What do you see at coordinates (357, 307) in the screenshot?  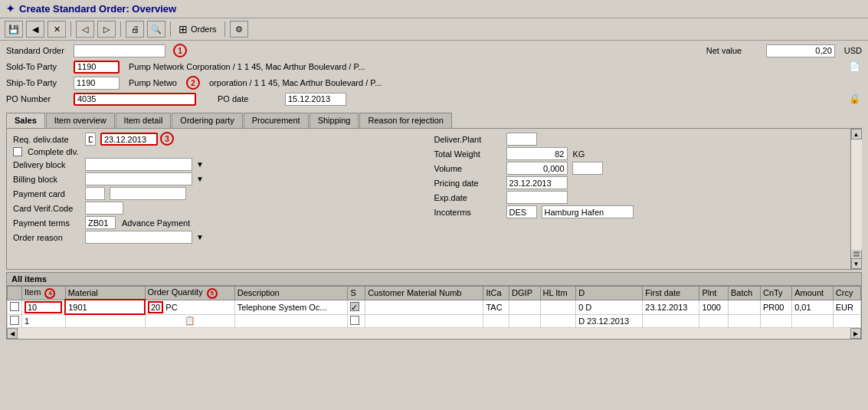 I see `row1-s: ✓` at bounding box center [357, 307].